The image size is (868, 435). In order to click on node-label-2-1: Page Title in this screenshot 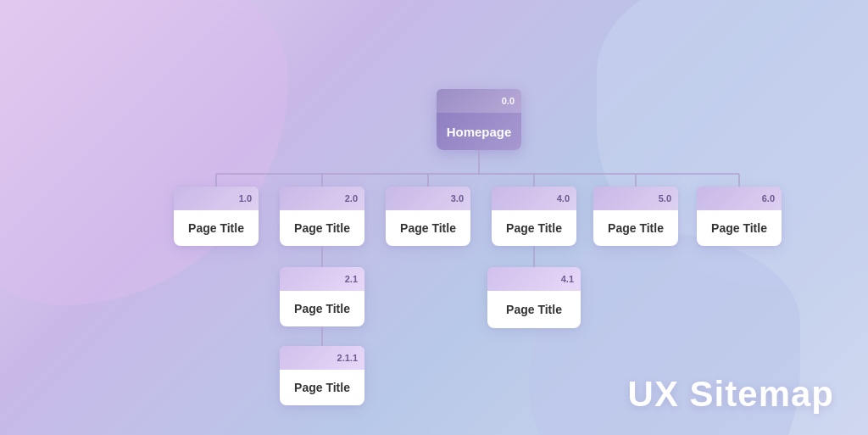, I will do `click(322, 309)`.